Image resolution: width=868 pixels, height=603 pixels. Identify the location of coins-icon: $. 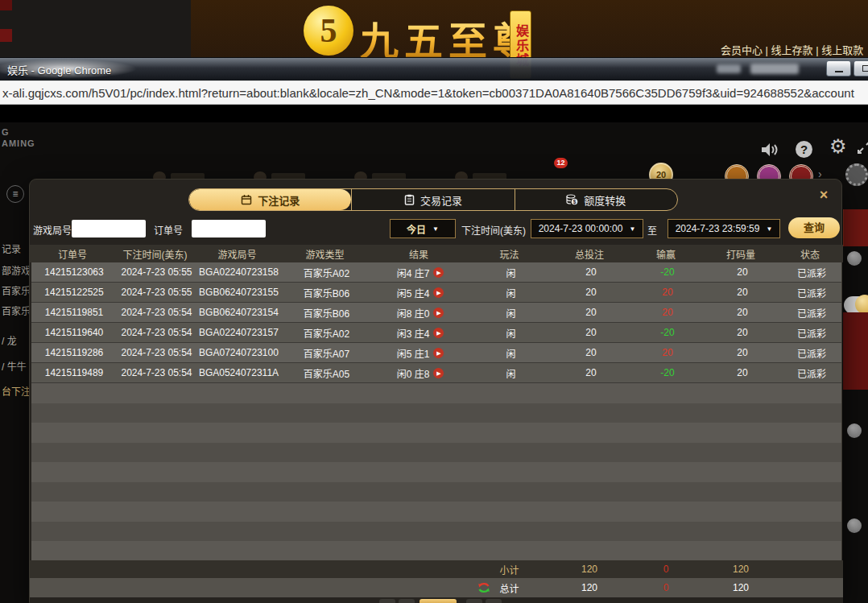
(572, 200).